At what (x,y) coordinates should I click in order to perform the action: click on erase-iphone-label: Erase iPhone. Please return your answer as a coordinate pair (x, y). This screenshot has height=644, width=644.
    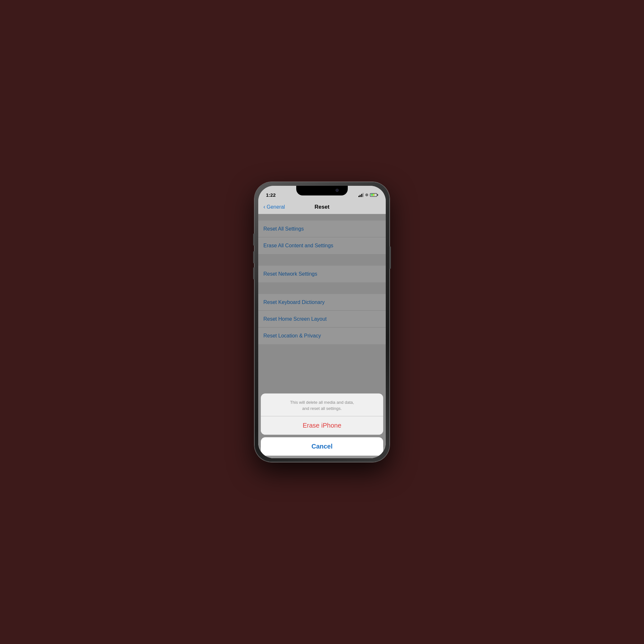
    Looking at the image, I should click on (322, 425).